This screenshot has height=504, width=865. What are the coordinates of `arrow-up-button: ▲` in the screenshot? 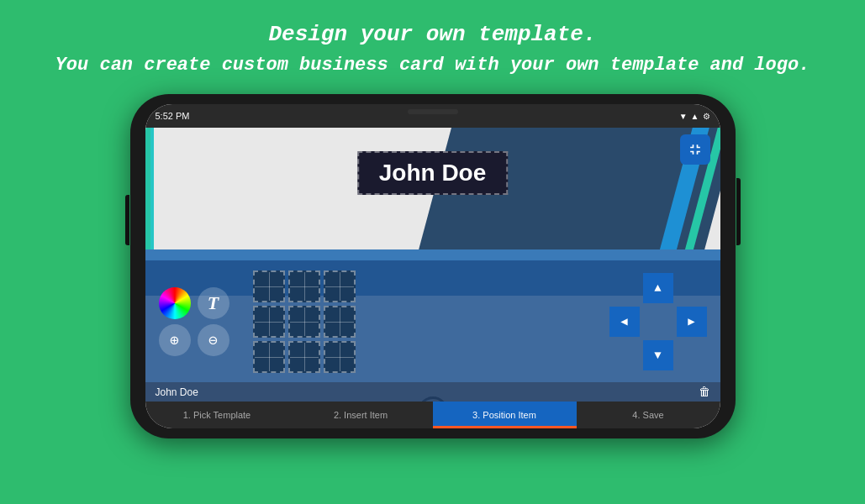 It's located at (658, 288).